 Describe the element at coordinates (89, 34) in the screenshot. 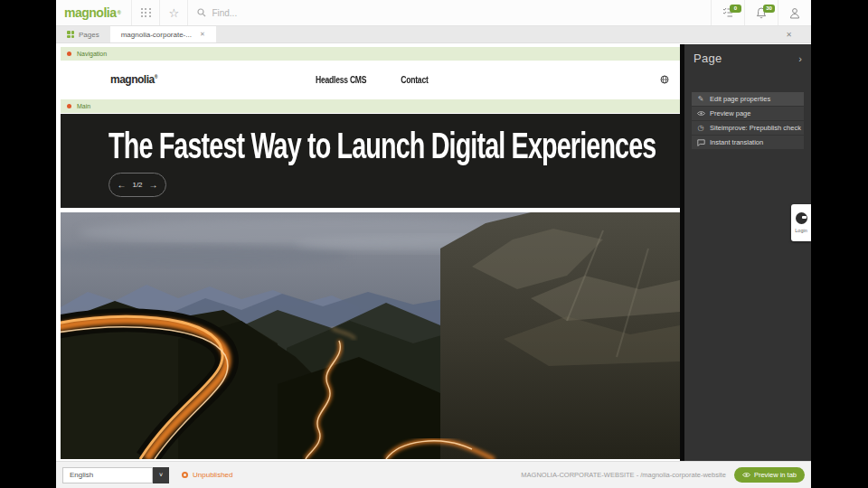

I see `tab-pages-label: Pages` at that location.